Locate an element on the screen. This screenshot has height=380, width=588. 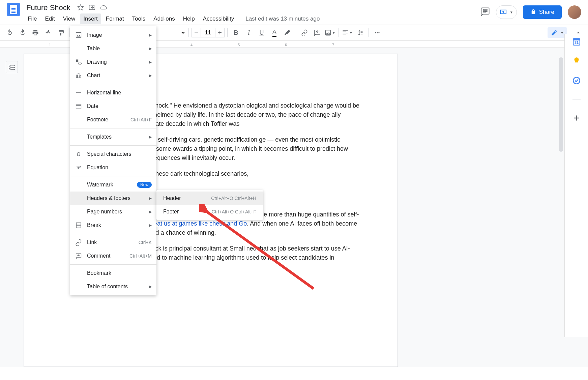
comment-icon: + is located at coordinates (79, 256).